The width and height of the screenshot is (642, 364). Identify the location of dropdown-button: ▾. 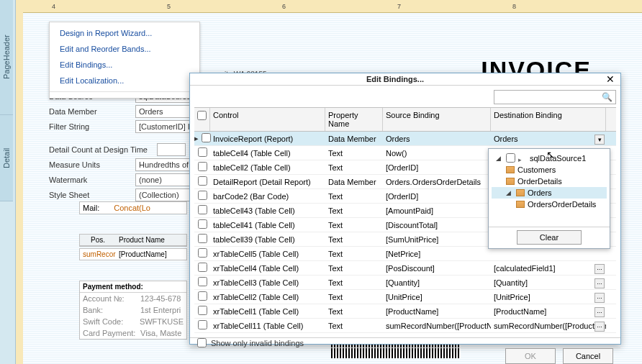
(600, 140).